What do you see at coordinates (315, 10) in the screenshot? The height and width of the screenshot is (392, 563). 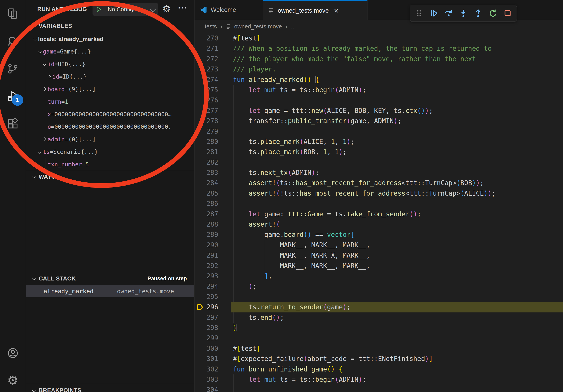 I see `tab-owned-tests: owned_tests.move ×` at bounding box center [315, 10].